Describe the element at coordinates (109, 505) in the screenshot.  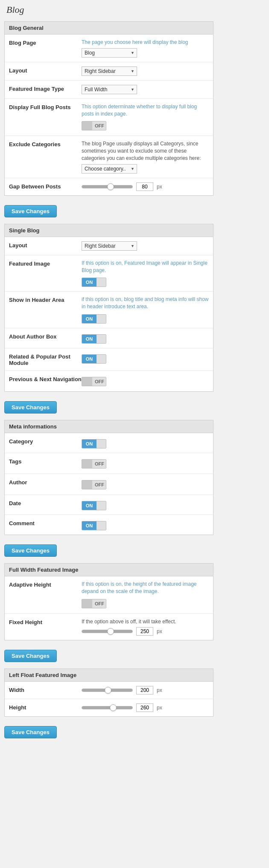
I see `field-row-date: DateON` at that location.